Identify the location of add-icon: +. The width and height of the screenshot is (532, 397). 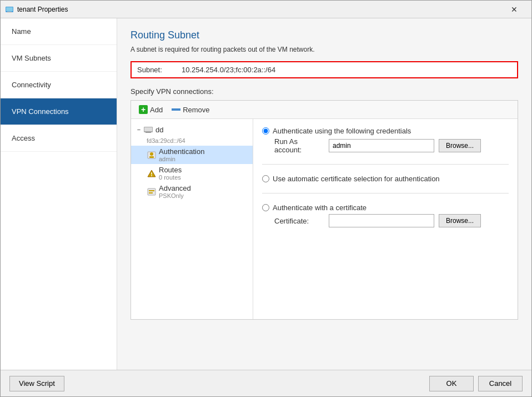
(143, 110).